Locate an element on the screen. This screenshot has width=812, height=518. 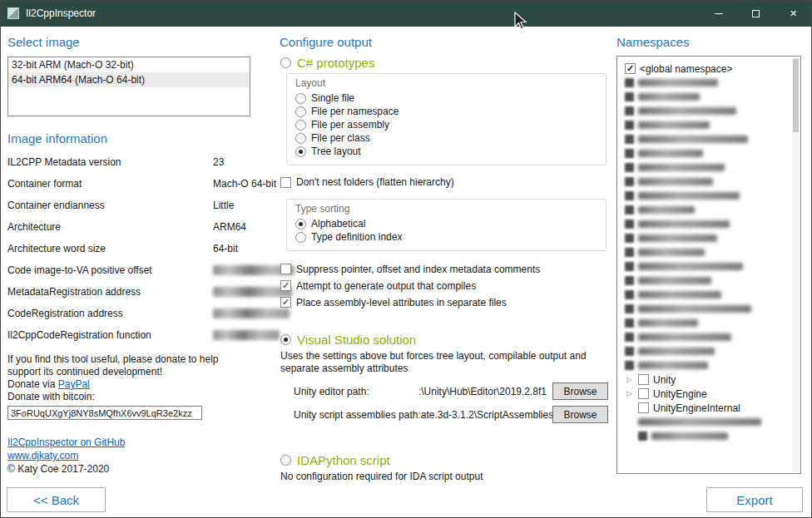
namespace-item-global: <global namespace> is located at coordinates (707, 68).